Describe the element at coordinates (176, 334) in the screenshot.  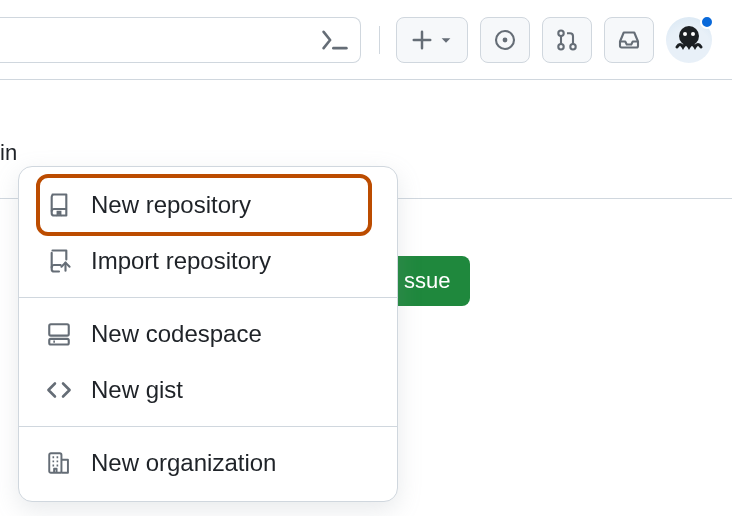
I see `menu-item-label: New codespace` at that location.